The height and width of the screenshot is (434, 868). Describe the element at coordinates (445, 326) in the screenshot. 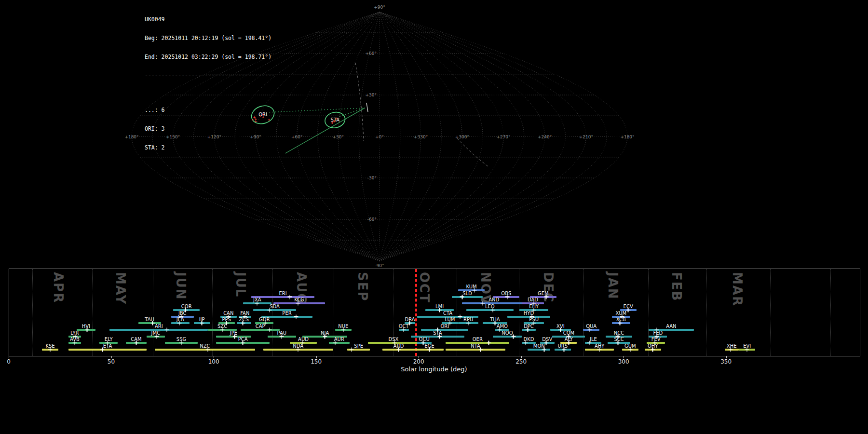

I see `shower-code-label: ORI` at that location.